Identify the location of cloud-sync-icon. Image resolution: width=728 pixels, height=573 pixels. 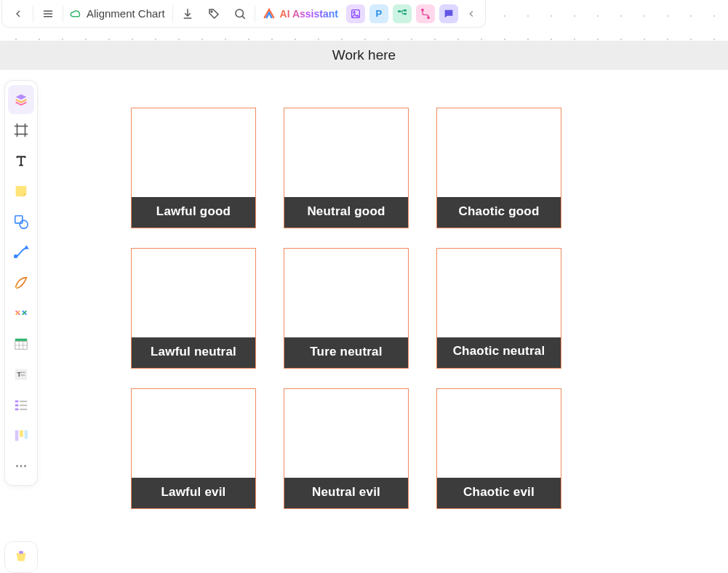
(76, 14).